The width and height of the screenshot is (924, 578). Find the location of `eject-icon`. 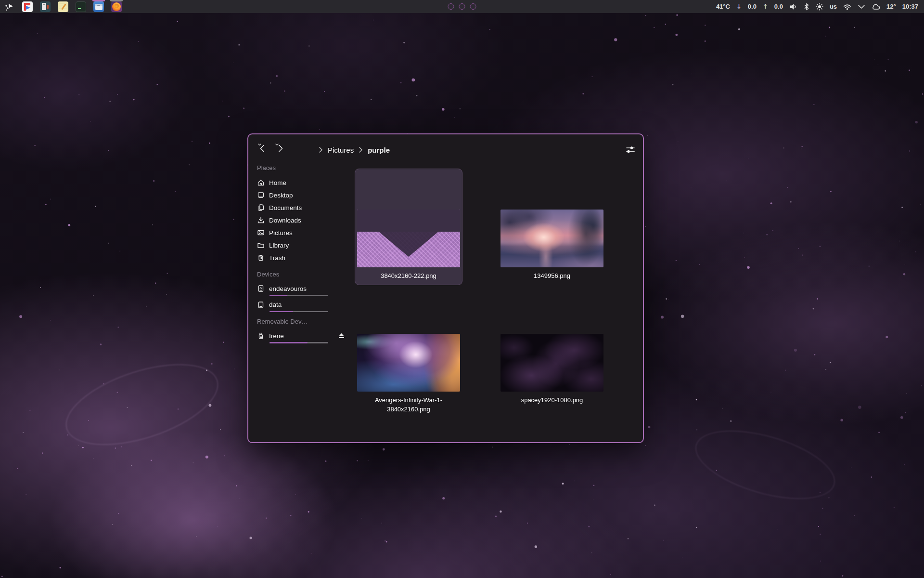

eject-icon is located at coordinates (342, 336).